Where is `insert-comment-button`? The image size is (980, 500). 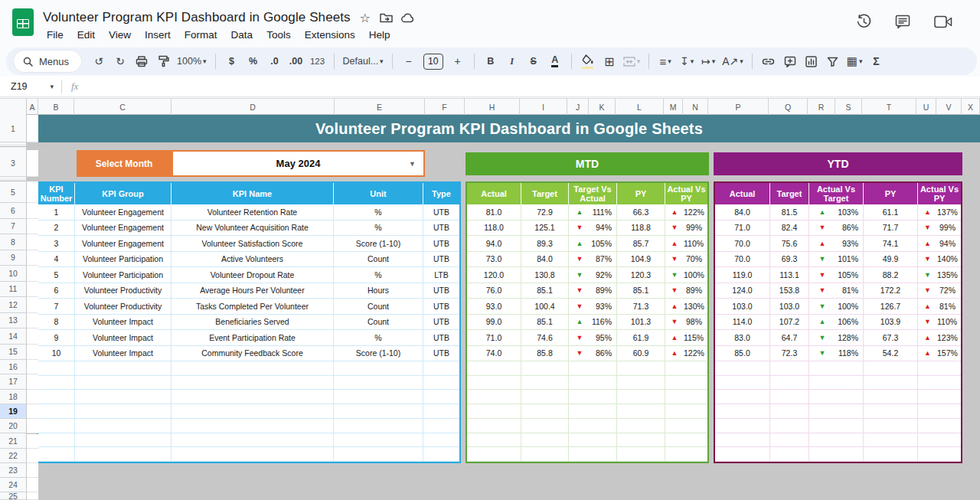 insert-comment-button is located at coordinates (790, 61).